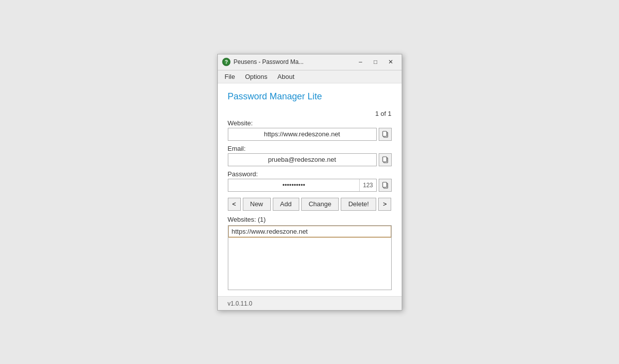  What do you see at coordinates (376, 62) in the screenshot?
I see `window-controls: – □ ✕` at bounding box center [376, 62].